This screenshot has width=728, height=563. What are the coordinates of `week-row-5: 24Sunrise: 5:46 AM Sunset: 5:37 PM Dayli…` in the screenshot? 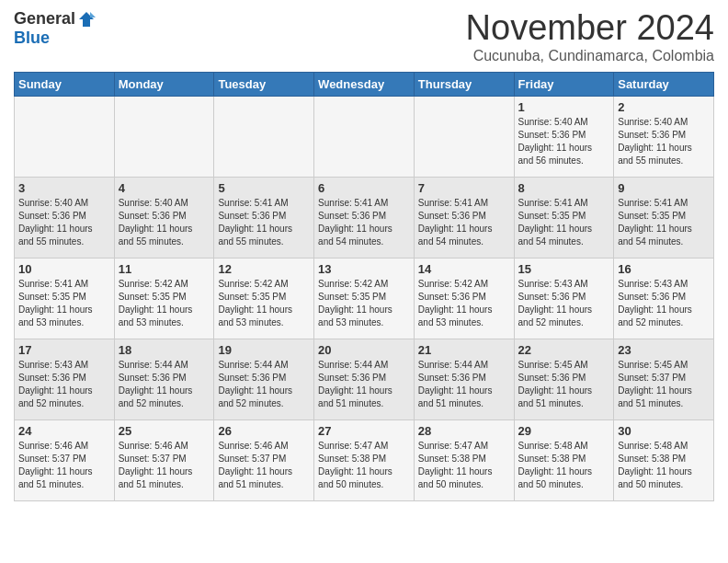 It's located at (364, 460).